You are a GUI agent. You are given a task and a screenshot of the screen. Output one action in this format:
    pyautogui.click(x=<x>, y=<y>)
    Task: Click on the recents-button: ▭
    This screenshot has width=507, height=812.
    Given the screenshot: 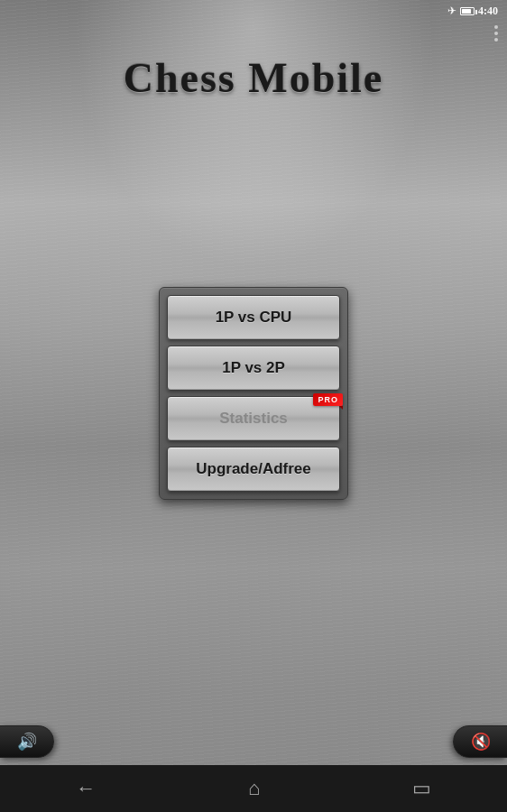 What is the action you would take?
    pyautogui.click(x=422, y=789)
    